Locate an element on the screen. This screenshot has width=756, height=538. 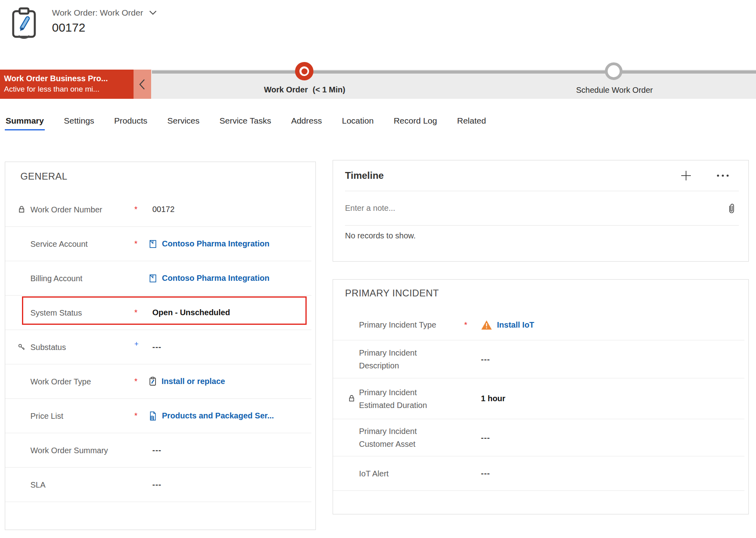
field-label: Primary Incident Type is located at coordinates (402, 325).